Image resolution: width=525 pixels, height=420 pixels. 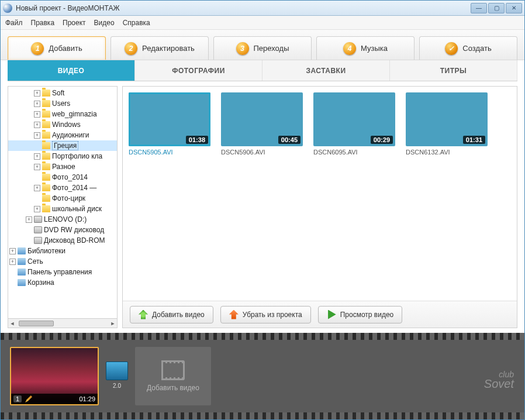 What do you see at coordinates (35, 261) in the screenshot?
I see `tree-label: Сеть` at bounding box center [35, 261].